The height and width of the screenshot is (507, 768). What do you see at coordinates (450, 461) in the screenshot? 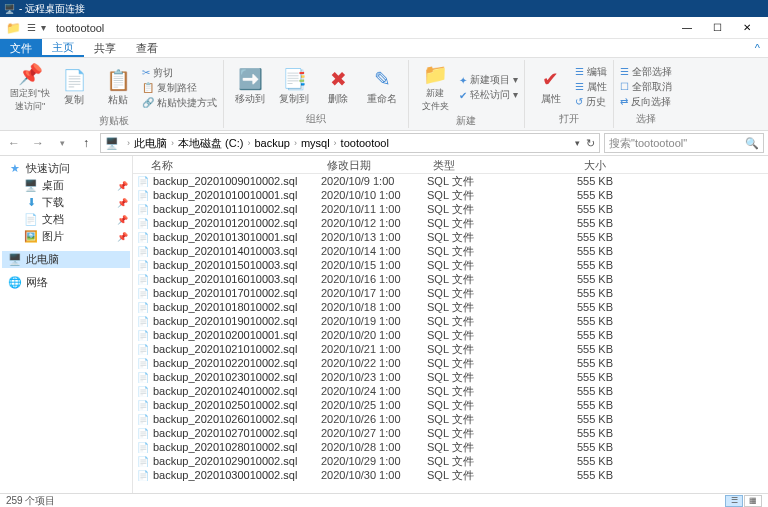
I see `file-row: 📄backup_20201029010002.sql2020/10/29 1:0…` at bounding box center [450, 461].